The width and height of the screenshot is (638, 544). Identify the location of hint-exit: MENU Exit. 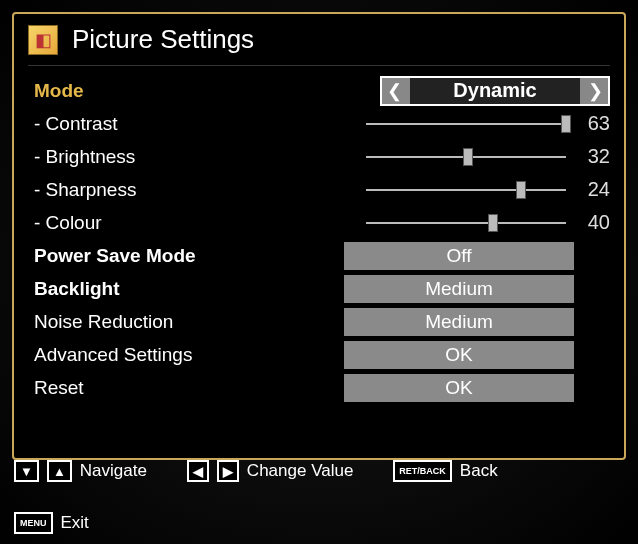
(319, 523).